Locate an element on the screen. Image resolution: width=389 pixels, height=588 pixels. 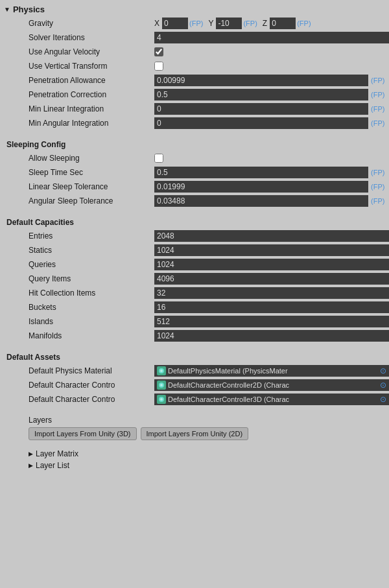
min-linear-integration-input is located at coordinates (261, 109).